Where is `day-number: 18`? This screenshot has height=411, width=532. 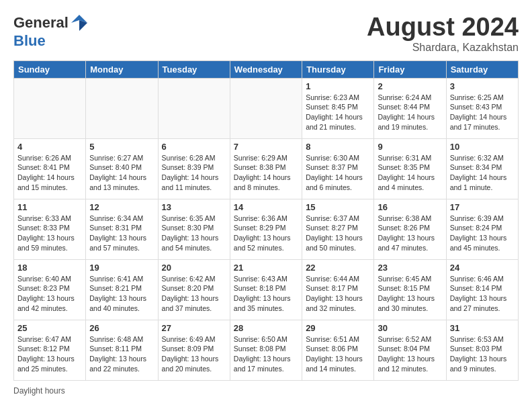
day-number: 18 is located at coordinates (50, 267).